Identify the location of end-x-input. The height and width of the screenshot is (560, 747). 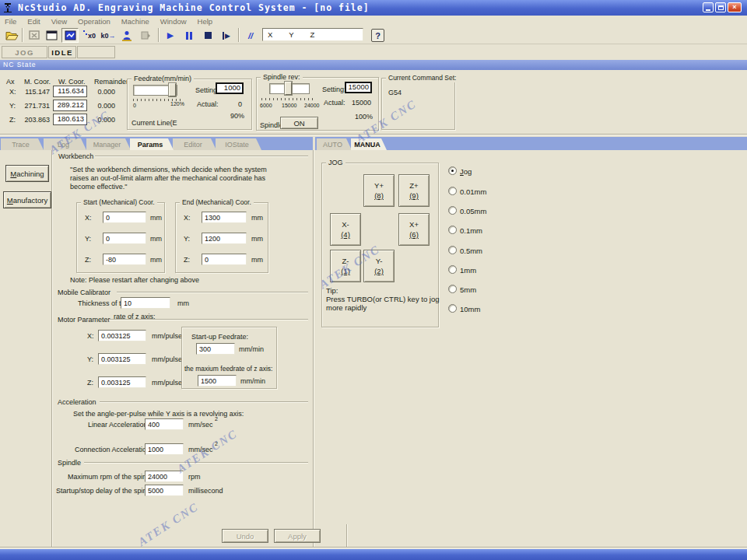
(224, 218).